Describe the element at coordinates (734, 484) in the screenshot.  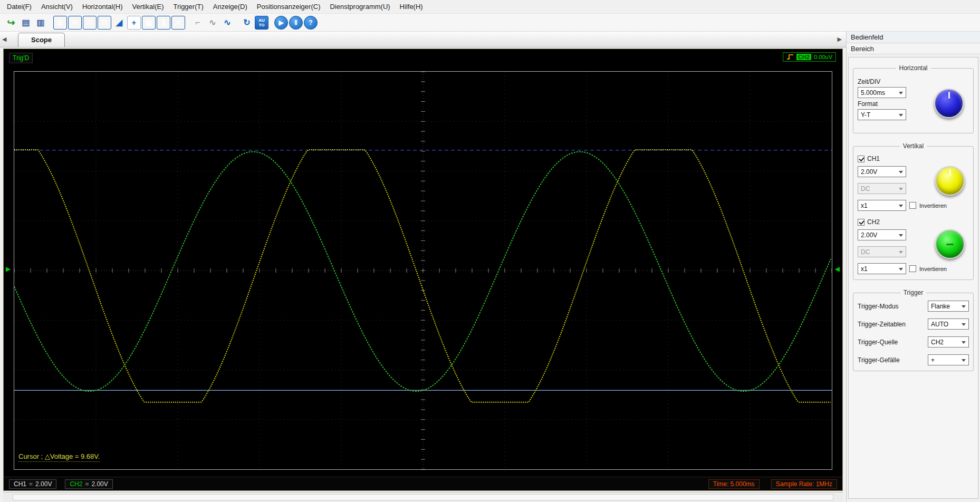
I see `timebase-readout: Time: 5.000ms` at that location.